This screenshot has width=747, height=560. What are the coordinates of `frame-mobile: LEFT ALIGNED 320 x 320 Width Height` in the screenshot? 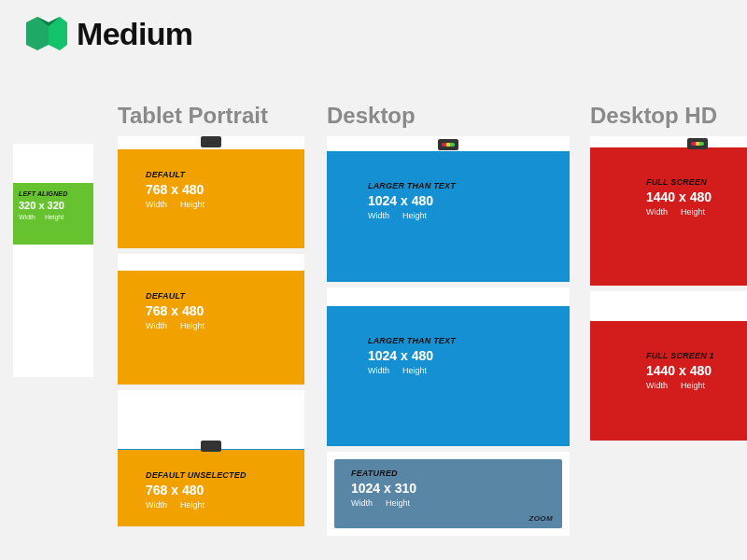 It's located at (53, 260).